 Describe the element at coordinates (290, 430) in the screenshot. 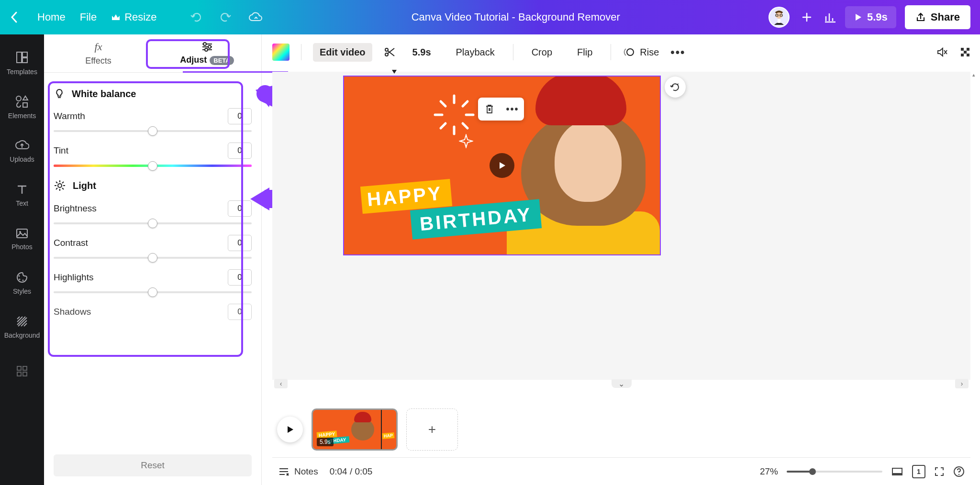

I see `timeline-play-button` at that location.